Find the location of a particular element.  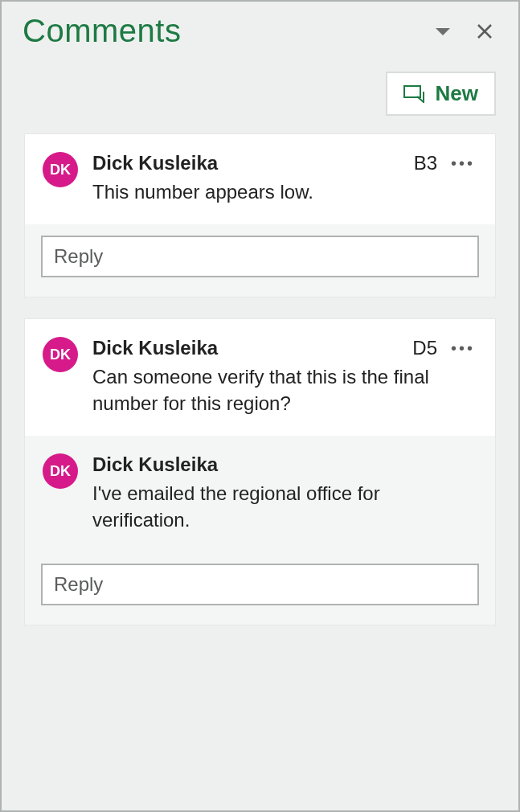

comment: DK Dick Kusleika D5 ••• Can someone veri… is located at coordinates (260, 378).